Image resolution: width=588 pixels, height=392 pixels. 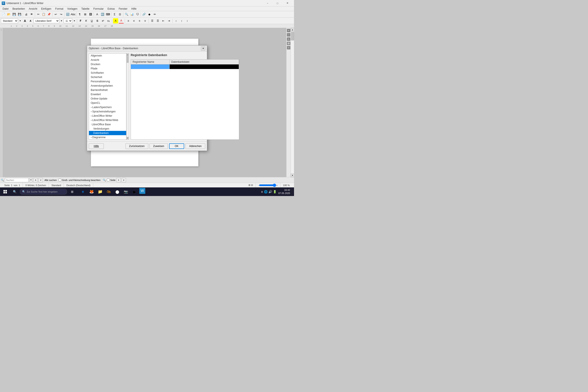 What do you see at coordinates (108, 138) in the screenshot?
I see `tree-item-diagramme: +Diagramme` at bounding box center [108, 138].